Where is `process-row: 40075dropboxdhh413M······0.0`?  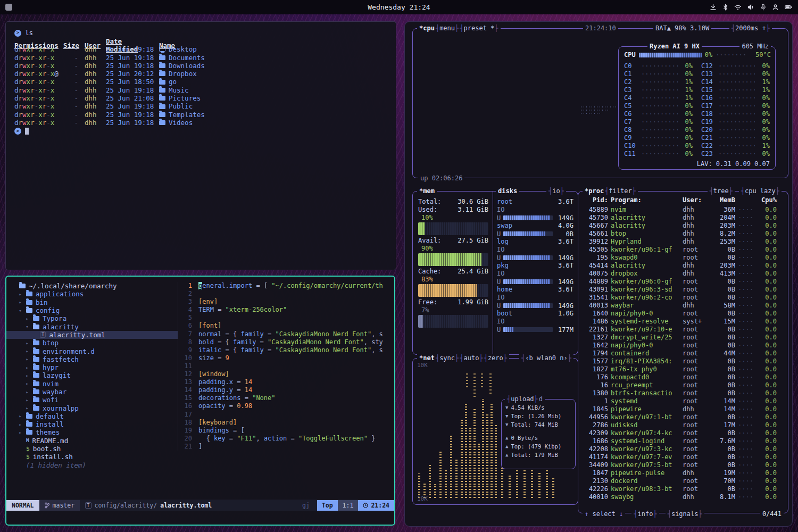 process-row: 40075dropboxdhh413M······0.0 is located at coordinates (683, 273).